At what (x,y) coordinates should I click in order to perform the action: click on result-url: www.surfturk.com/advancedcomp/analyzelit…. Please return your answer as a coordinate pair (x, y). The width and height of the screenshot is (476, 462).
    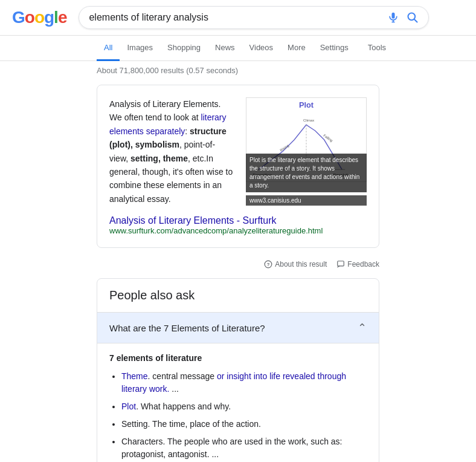
    Looking at the image, I should click on (238, 231).